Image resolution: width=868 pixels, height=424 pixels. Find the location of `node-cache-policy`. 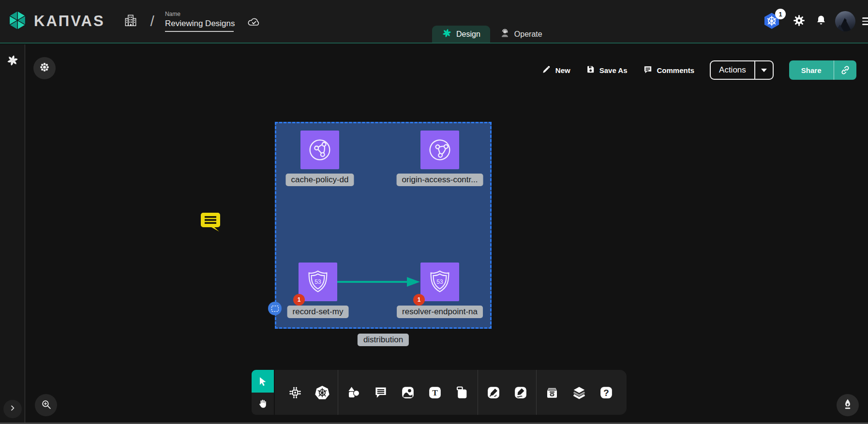

node-cache-policy is located at coordinates (320, 150).